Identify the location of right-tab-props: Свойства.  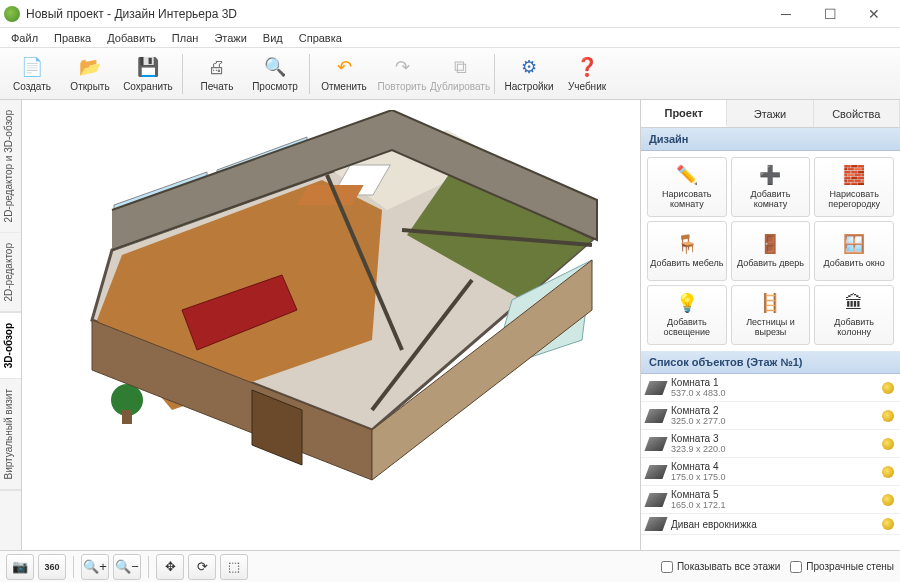
(857, 114).